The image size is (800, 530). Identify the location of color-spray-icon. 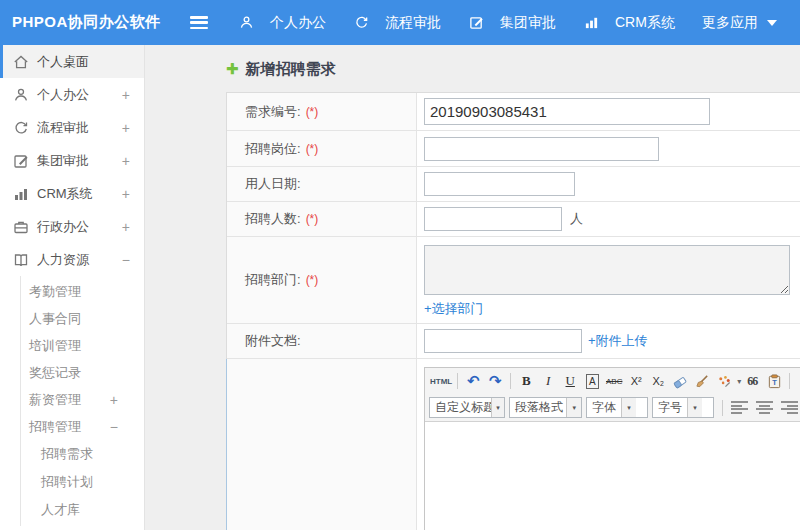
(724, 381).